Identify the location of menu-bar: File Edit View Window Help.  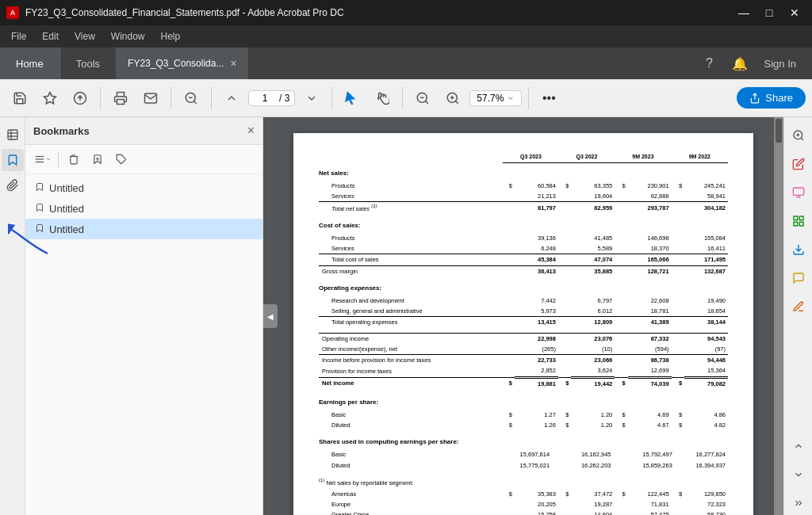
(406, 36).